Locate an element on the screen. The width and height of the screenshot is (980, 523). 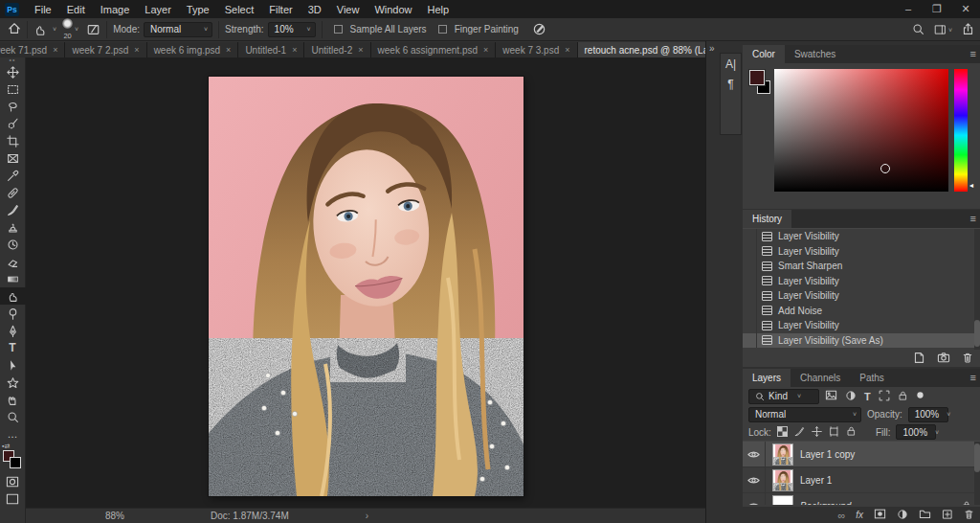
tab-untitled-2: Untitled-2 × is located at coordinates (337, 50).